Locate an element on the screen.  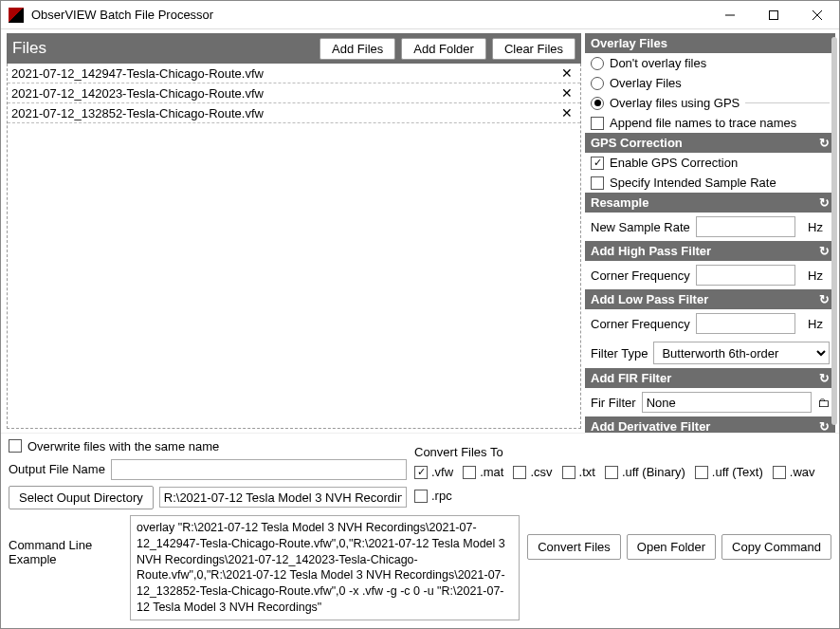
command-line-label: Command Line Example is located at coordinates (65, 541).